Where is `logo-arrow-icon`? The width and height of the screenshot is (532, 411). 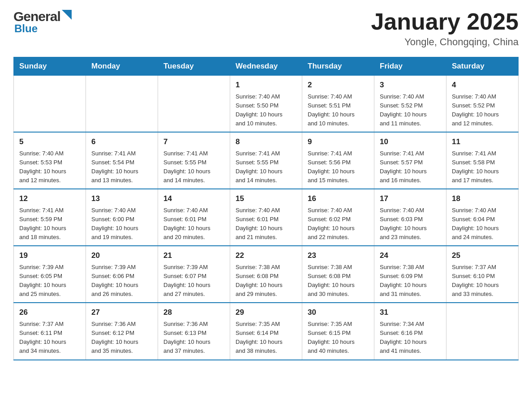 logo-arrow-icon is located at coordinates (67, 15).